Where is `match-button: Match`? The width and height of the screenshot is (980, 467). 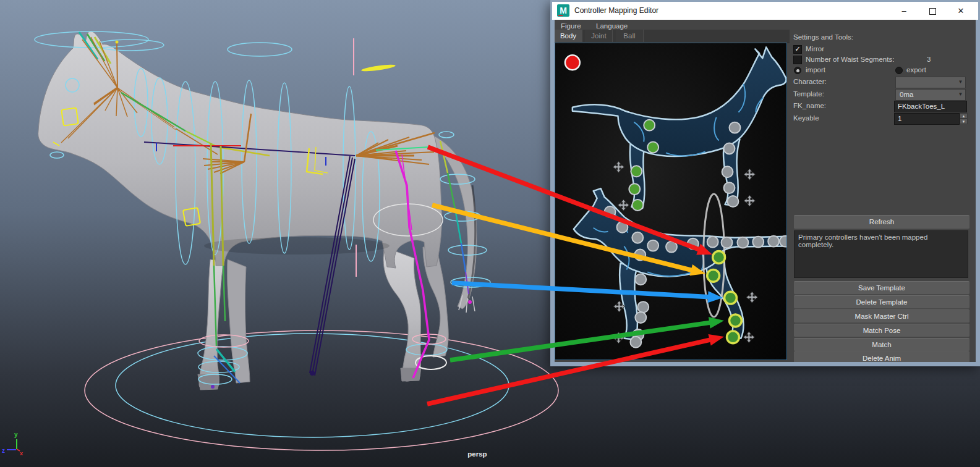
match-button: Match is located at coordinates (882, 345).